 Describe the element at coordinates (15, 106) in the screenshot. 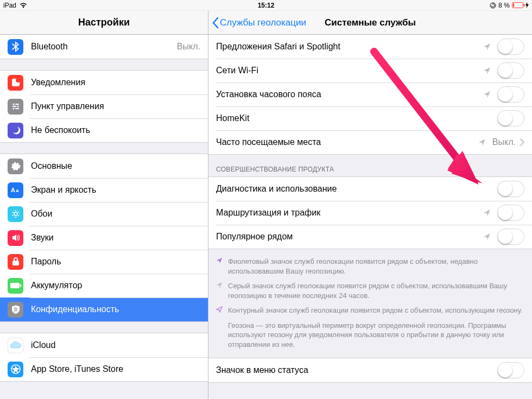

I see `control-center-icon` at that location.